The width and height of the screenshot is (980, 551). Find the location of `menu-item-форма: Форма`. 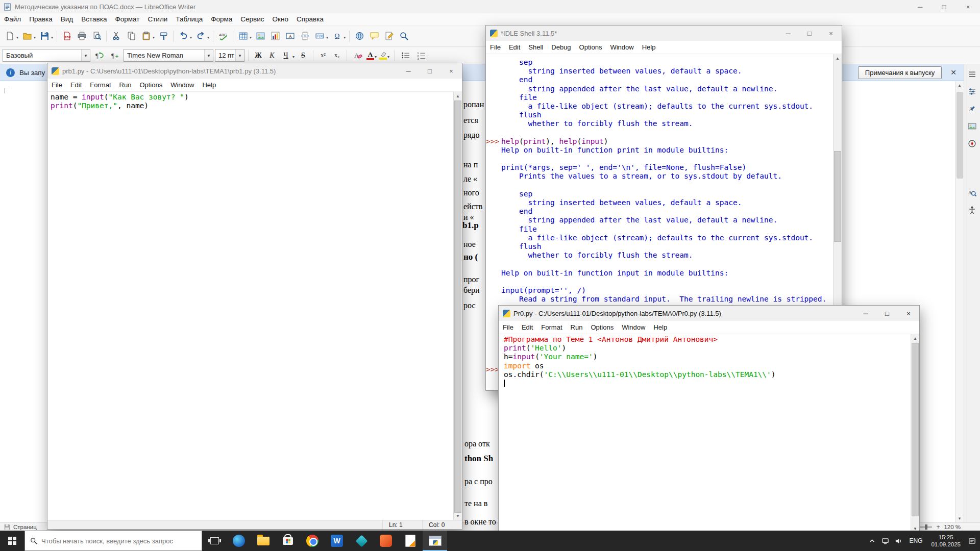

menu-item-форма: Форма is located at coordinates (222, 19).